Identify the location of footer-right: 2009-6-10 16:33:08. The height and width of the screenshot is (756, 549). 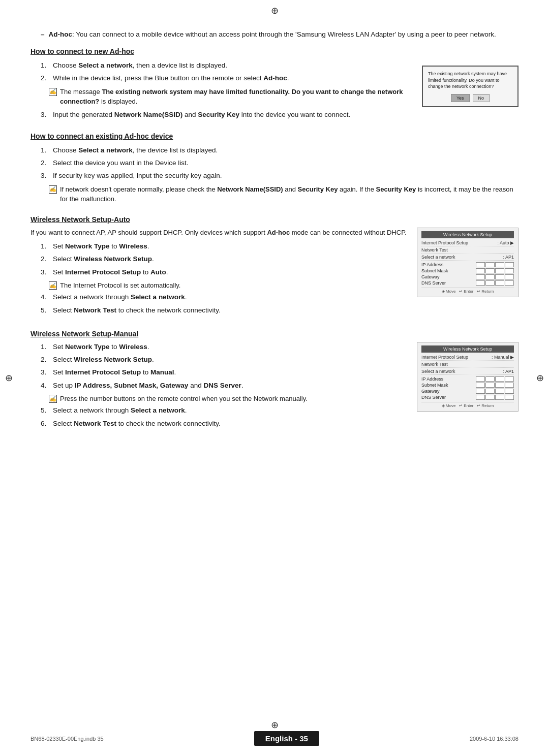
(494, 739).